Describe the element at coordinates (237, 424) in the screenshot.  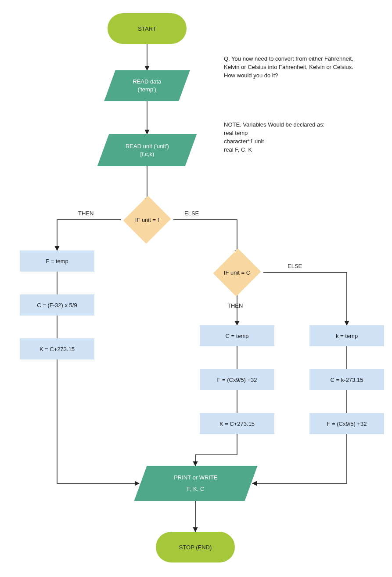
I see `process-k-from-c-2-label: K = C+273.15` at that location.